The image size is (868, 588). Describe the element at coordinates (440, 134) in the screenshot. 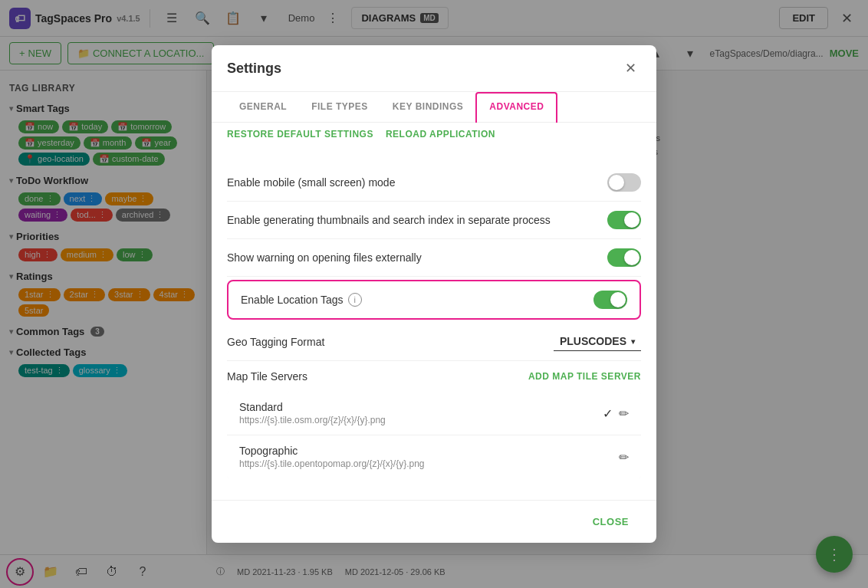

I see `reload-application-link: RELOAD APPLICATION` at that location.